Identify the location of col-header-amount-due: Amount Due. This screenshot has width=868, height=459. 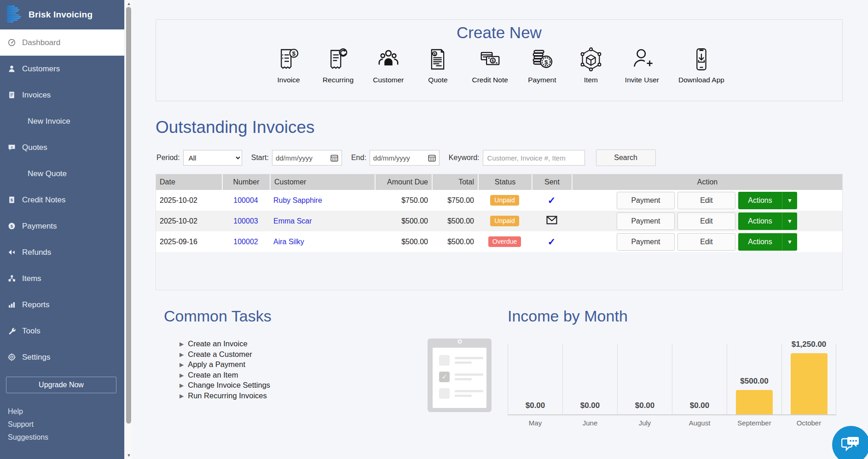
(403, 182).